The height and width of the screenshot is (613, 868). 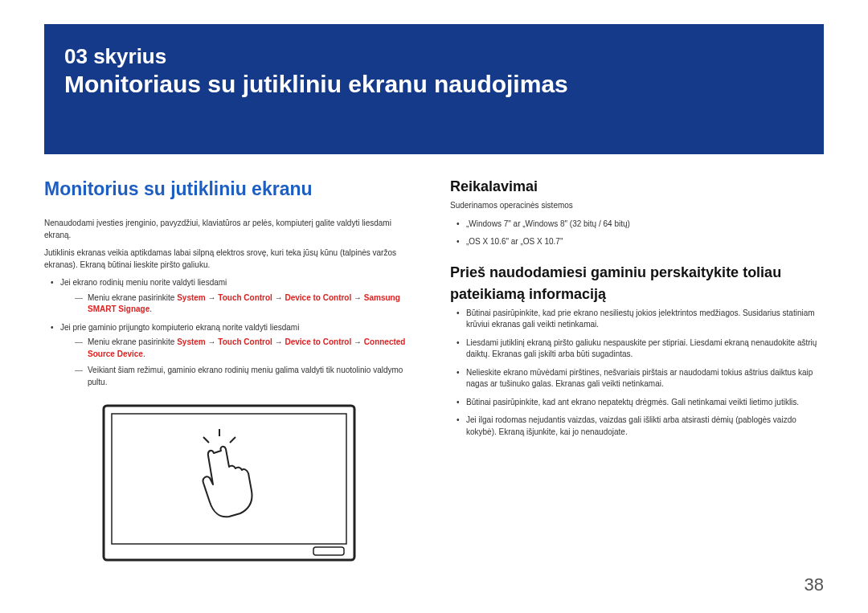 I want to click on warning-heading-line1: Prieš naudodamiesi gaminiu perskaitykite…, so click(x=637, y=273).